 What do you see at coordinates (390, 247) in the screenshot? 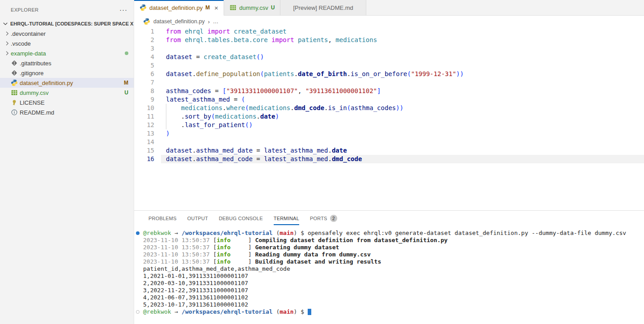
I see `terminal-line: 2023-11-10 13:50:37 [info ] Generating d…` at bounding box center [390, 247].